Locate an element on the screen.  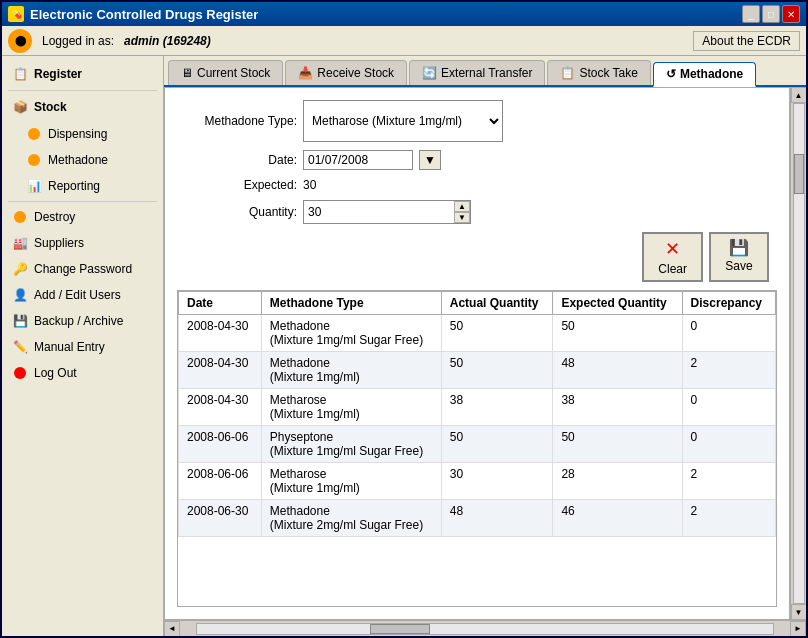
methadone-type-label: Methadone Type: is located at coordinates (237, 121).